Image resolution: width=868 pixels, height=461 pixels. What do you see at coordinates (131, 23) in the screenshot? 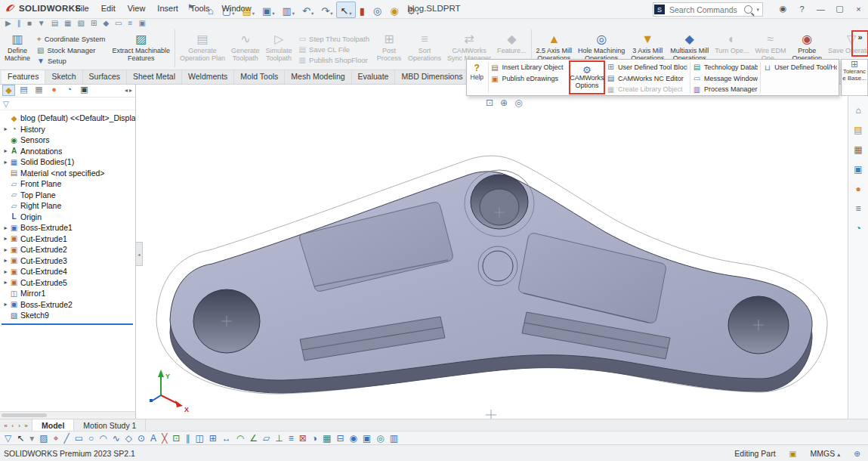
I see `ribbon-mini-icon: ≡` at bounding box center [131, 23].